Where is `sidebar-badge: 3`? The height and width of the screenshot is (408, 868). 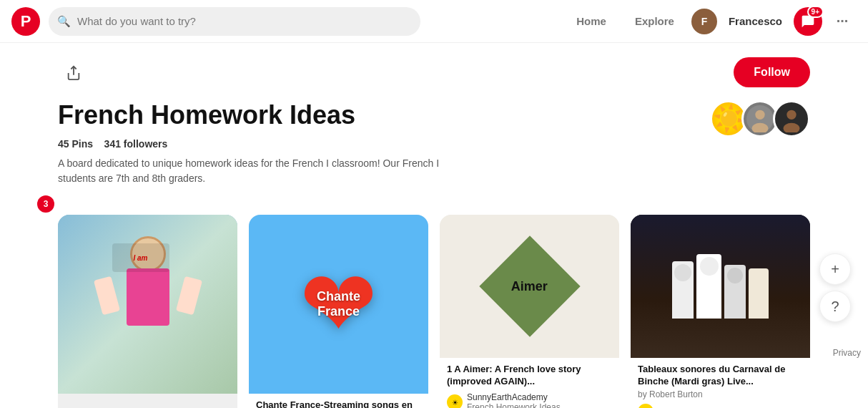
sidebar-badge: 3 is located at coordinates (46, 204).